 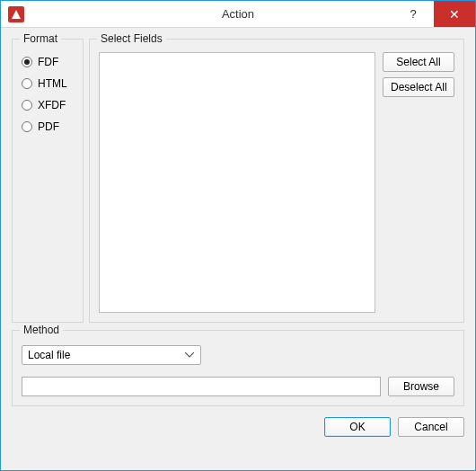 What do you see at coordinates (454, 14) in the screenshot?
I see `close-icon: ✕` at bounding box center [454, 14].